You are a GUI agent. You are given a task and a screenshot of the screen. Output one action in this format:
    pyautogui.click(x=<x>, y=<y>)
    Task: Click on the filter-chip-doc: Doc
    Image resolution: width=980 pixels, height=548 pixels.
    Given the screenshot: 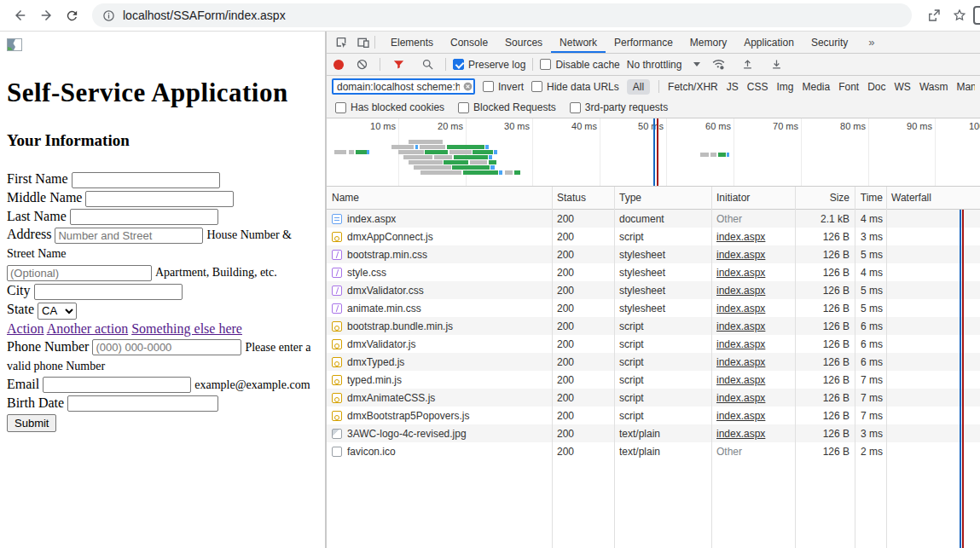 What is the action you would take?
    pyautogui.click(x=877, y=87)
    